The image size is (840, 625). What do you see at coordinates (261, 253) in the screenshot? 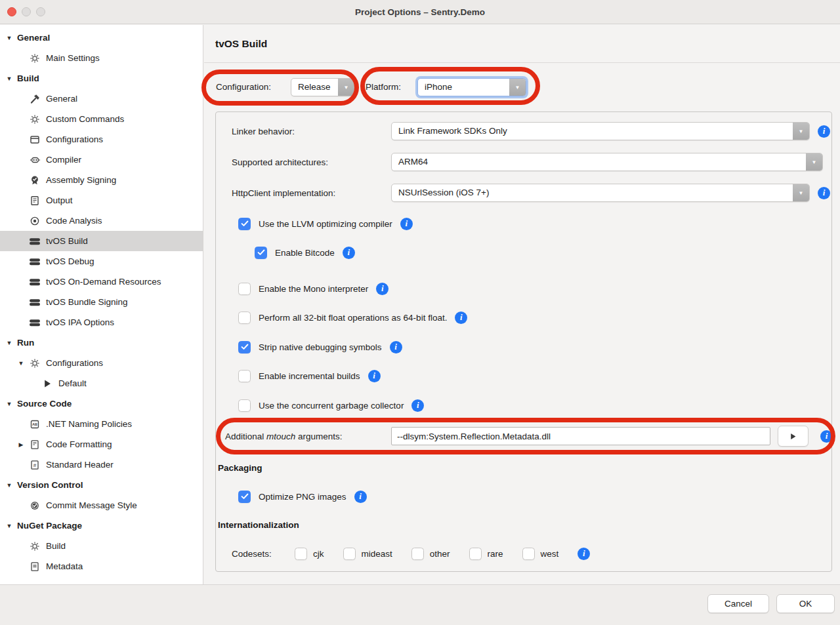
I see `enable-bitcode-checkbox` at bounding box center [261, 253].